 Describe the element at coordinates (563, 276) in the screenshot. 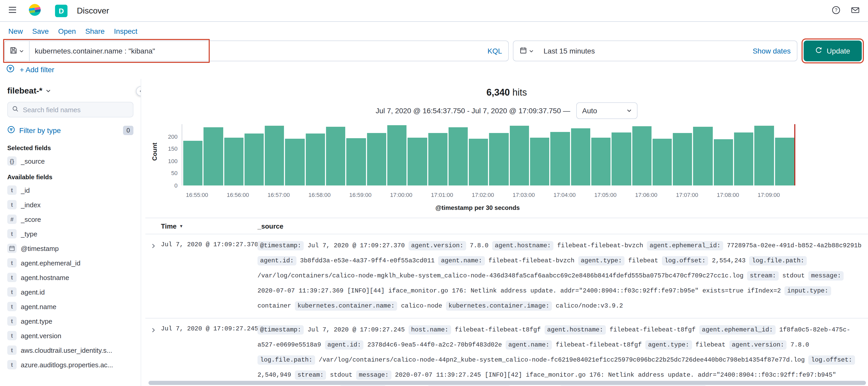

I see `doc-row-source: @timestamp: Jul 7, 2020 @ 17:09:27.370 a…` at that location.